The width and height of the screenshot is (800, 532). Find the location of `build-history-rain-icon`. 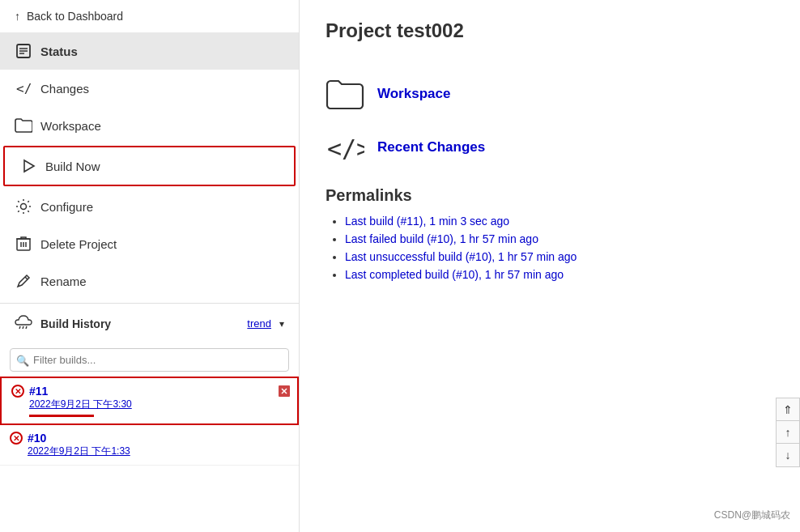

build-history-rain-icon is located at coordinates (23, 324).